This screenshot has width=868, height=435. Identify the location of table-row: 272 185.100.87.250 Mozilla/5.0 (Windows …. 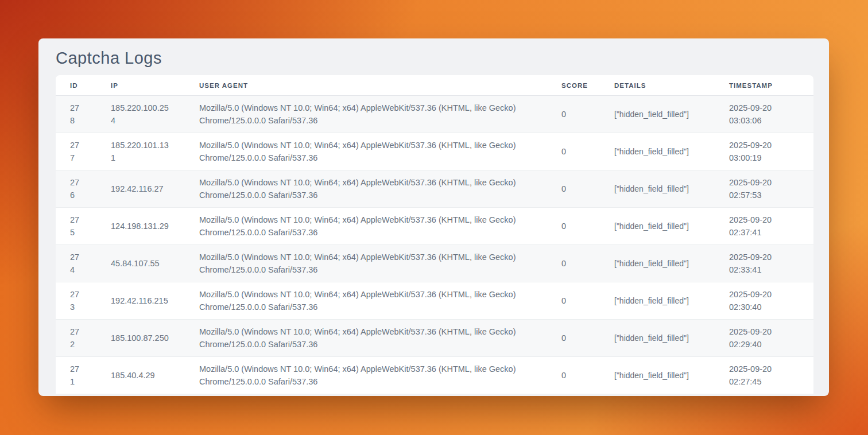
(435, 339).